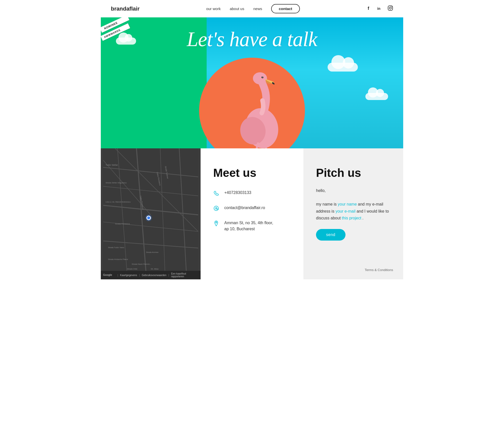  I want to click on send-button: send, so click(331, 235).